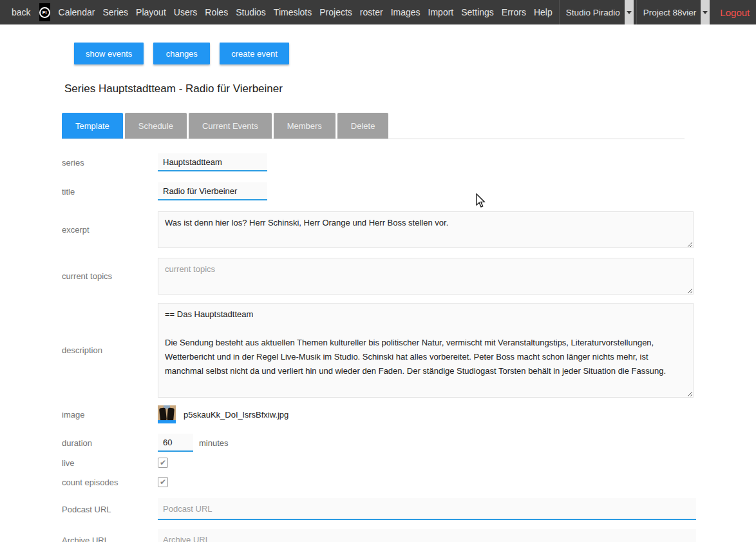 The height and width of the screenshot is (542, 756). I want to click on project-select-value: Project 88vier, so click(669, 12).